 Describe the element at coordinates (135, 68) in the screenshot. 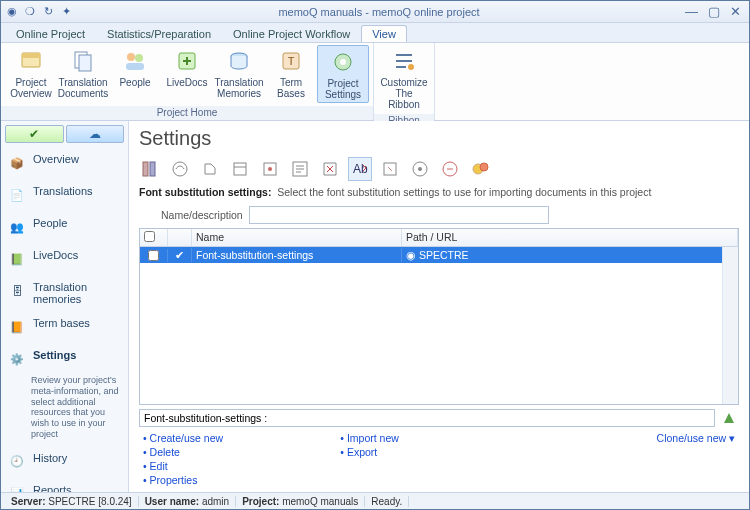

I see `ribbon-people: People` at that location.